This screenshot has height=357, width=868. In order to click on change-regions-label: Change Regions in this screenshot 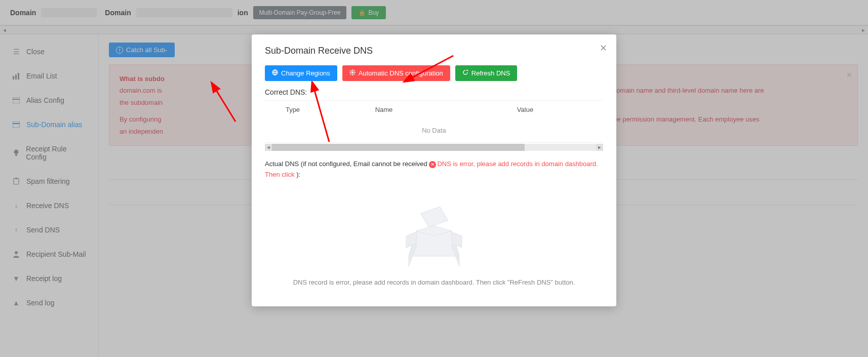, I will do `click(306, 73)`.